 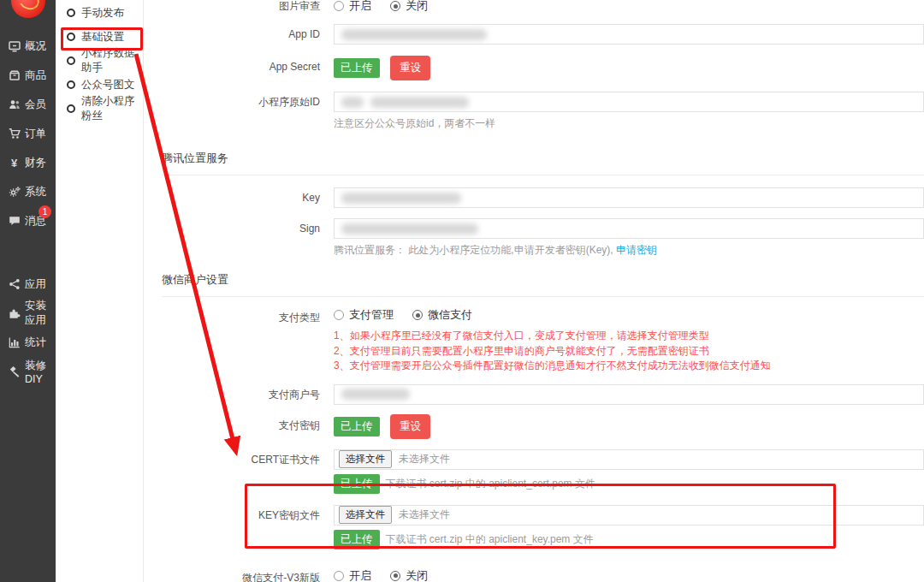 What do you see at coordinates (36, 342) in the screenshot?
I see `sidebar-item-label: 统计` at bounding box center [36, 342].